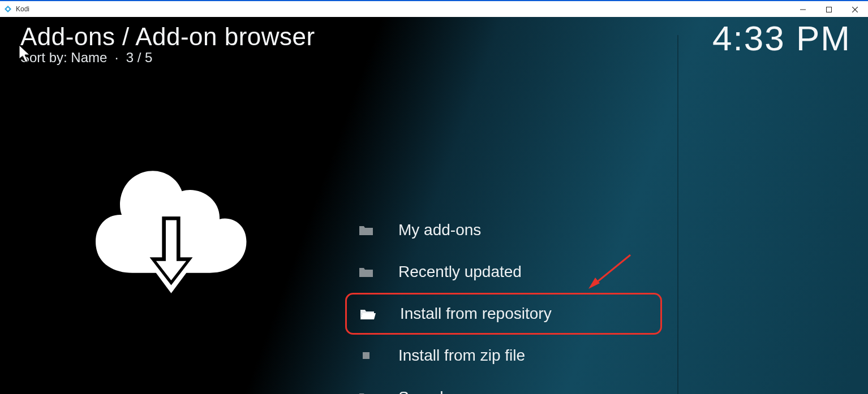 This screenshot has height=394, width=868. What do you see at coordinates (782, 38) in the screenshot?
I see `clock: 4:33 PM` at bounding box center [782, 38].